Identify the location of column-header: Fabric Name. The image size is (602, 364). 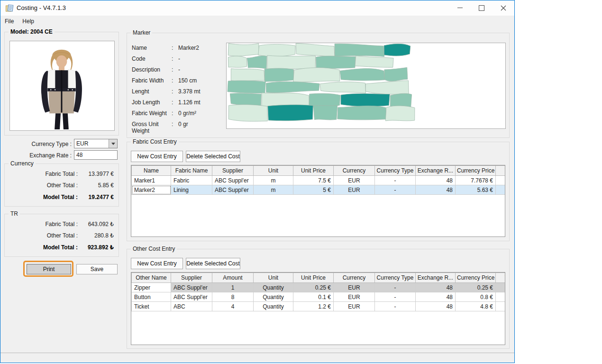
(192, 171).